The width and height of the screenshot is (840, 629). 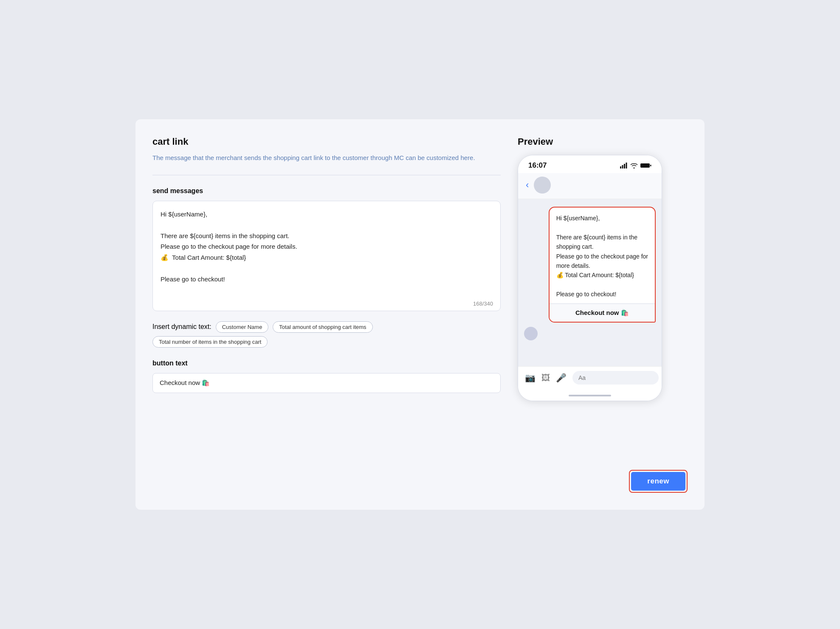 What do you see at coordinates (603, 142) in the screenshot?
I see `preview-title: Preview` at bounding box center [603, 142].